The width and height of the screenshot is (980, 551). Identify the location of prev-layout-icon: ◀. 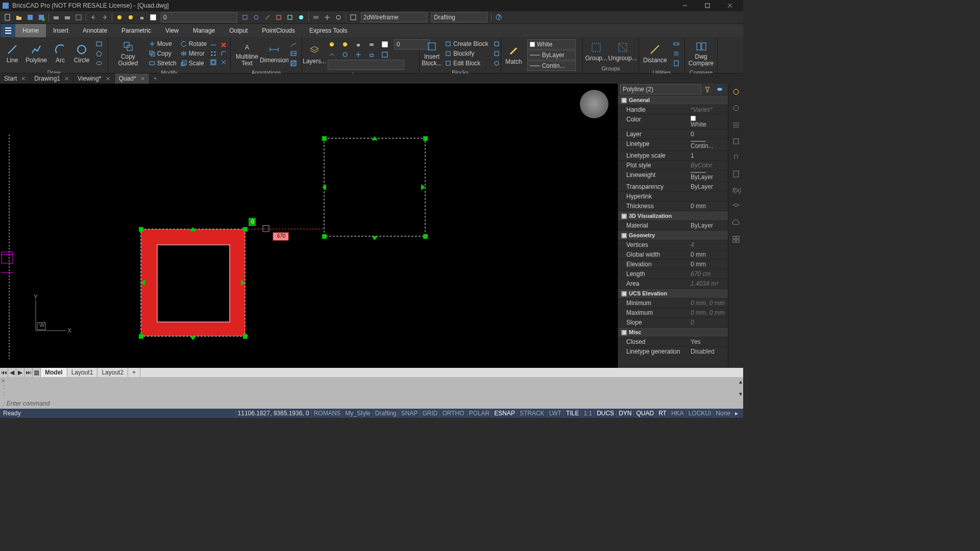
(12, 372).